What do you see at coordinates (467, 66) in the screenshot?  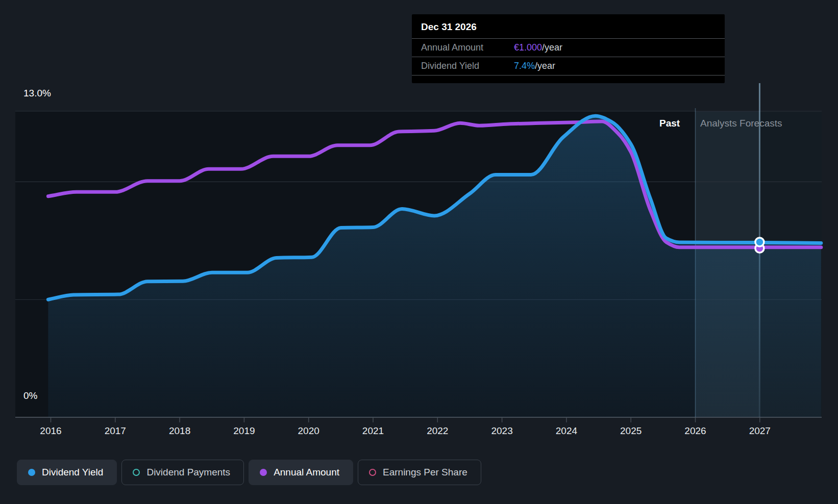 I see `tooltip-label: Dividend Yield` at bounding box center [467, 66].